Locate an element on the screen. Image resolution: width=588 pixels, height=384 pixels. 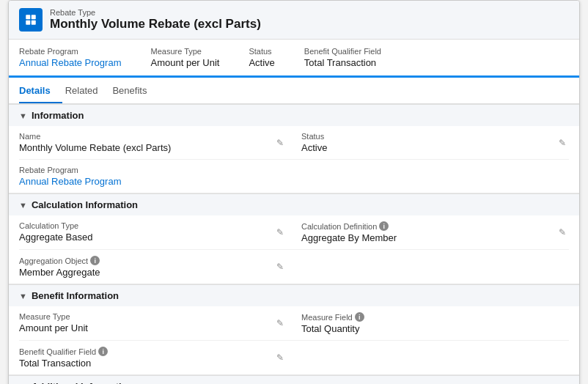
measure-field-field: Measure Field i Total Quantity is located at coordinates (436, 323).